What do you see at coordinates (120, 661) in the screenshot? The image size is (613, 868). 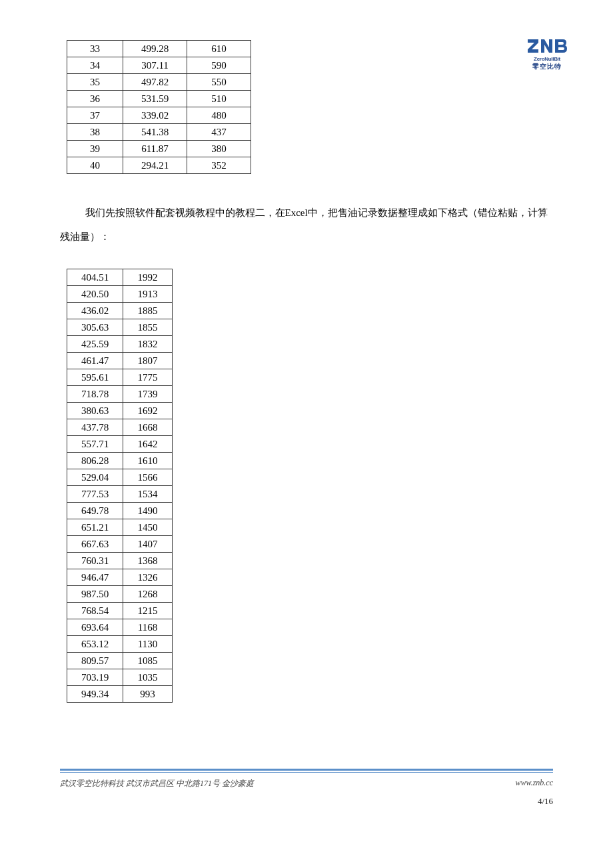 I see `table-row: 809.571085` at bounding box center [120, 661].